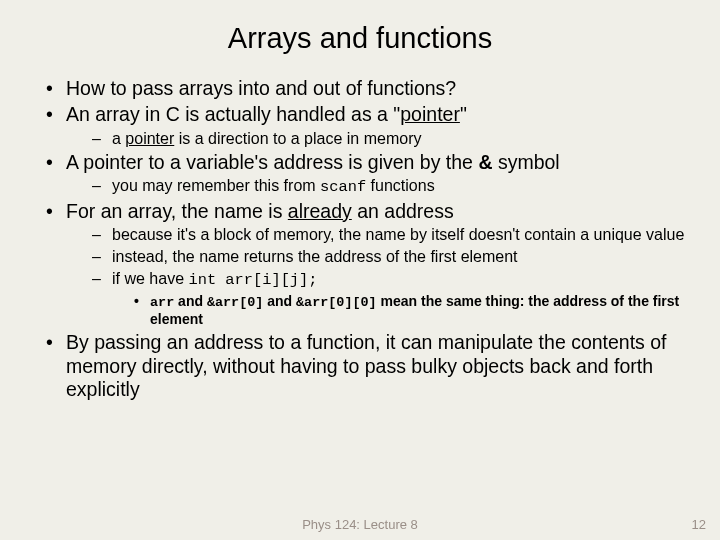  Describe the element at coordinates (413, 311) in the screenshot. I see `subsub-item: arr and &arr[0] and &arr[0][0] mean the …` at that location.